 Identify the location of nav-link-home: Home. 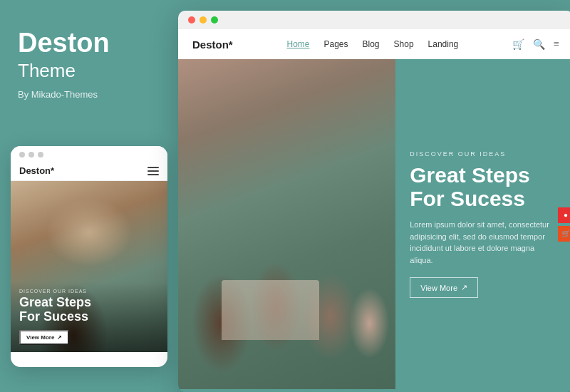
(298, 44).